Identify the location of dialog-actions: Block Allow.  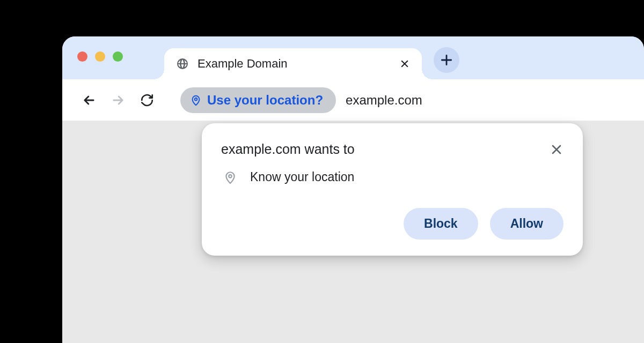
(392, 224).